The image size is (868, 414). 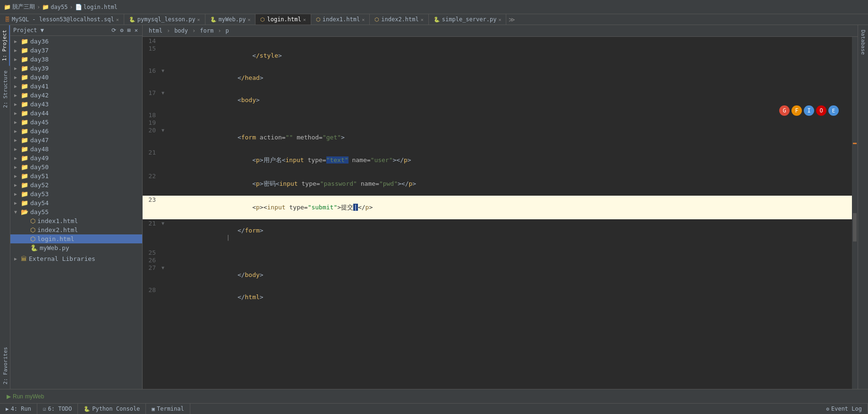 What do you see at coordinates (77, 203) in the screenshot?
I see `tree-item-day54: ▶ 📁 day54` at bounding box center [77, 203].